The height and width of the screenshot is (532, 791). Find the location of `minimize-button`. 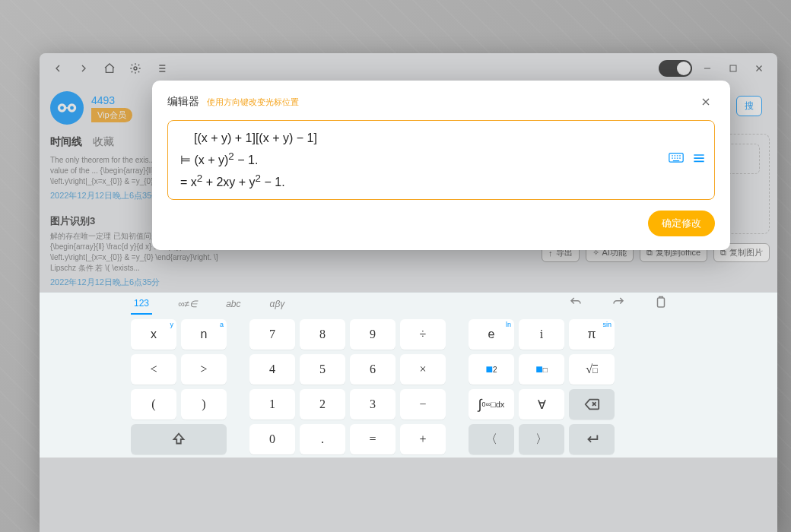

minimize-button is located at coordinates (707, 68).